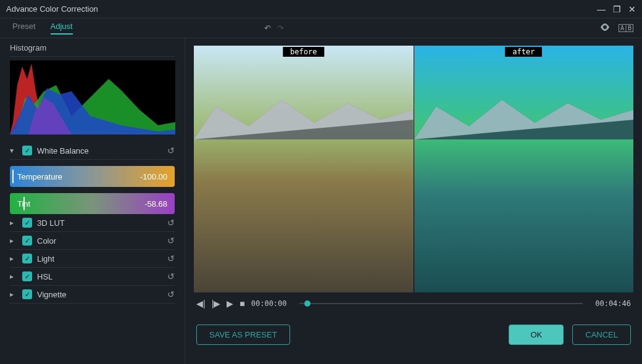  What do you see at coordinates (601, 9) in the screenshot?
I see `minimize-button: —` at bounding box center [601, 9].